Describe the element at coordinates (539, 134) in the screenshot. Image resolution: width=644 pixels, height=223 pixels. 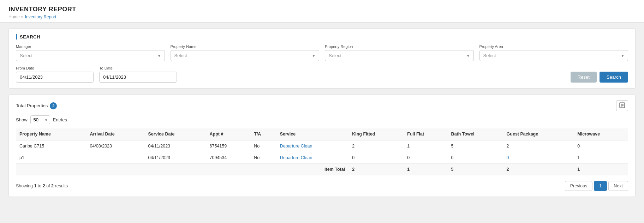
I see `col-guest-package: Guest Package` at that location.